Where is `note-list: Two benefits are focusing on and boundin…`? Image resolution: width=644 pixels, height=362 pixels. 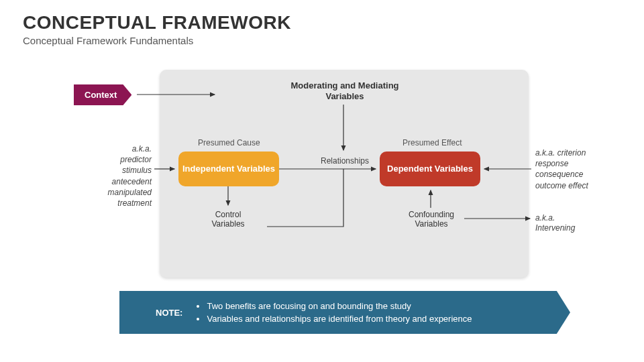 note-list: Two benefits are focusing on and boundin… is located at coordinates (333, 312).